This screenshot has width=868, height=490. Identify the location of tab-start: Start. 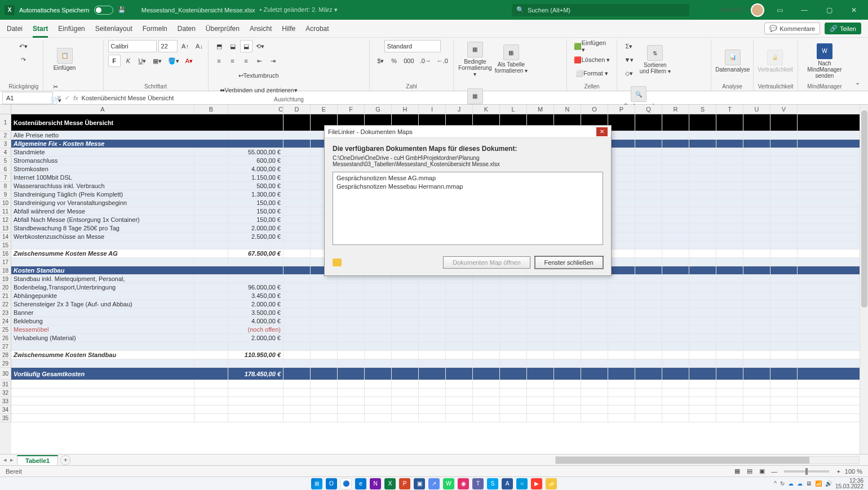
(41, 29).